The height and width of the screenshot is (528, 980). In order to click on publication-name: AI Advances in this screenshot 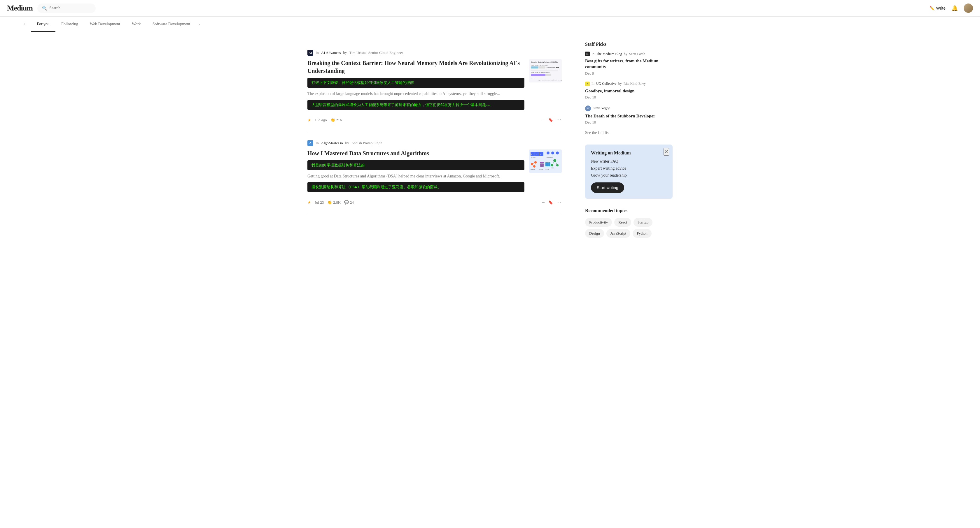, I will do `click(331, 53)`.